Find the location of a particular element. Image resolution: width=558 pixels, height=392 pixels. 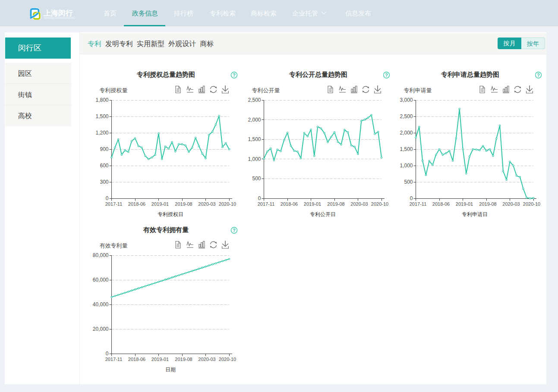

svg-text: 专利授权日 is located at coordinates (170, 214).